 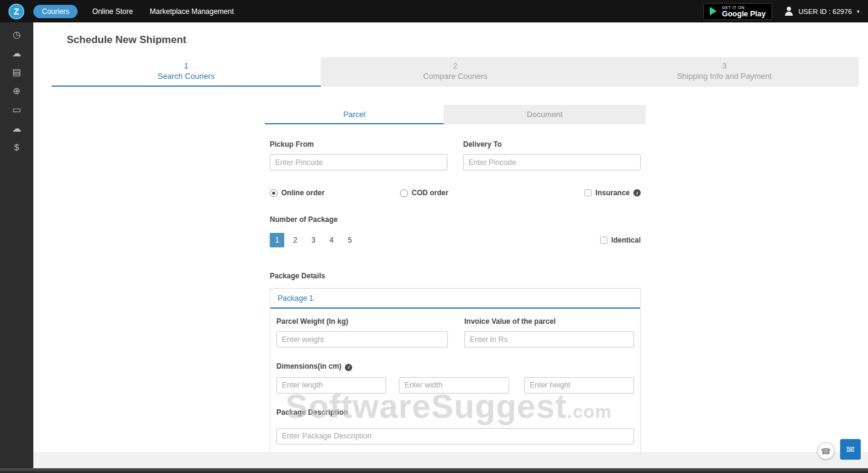 What do you see at coordinates (713, 12) in the screenshot?
I see `google-play-icon` at bounding box center [713, 12].